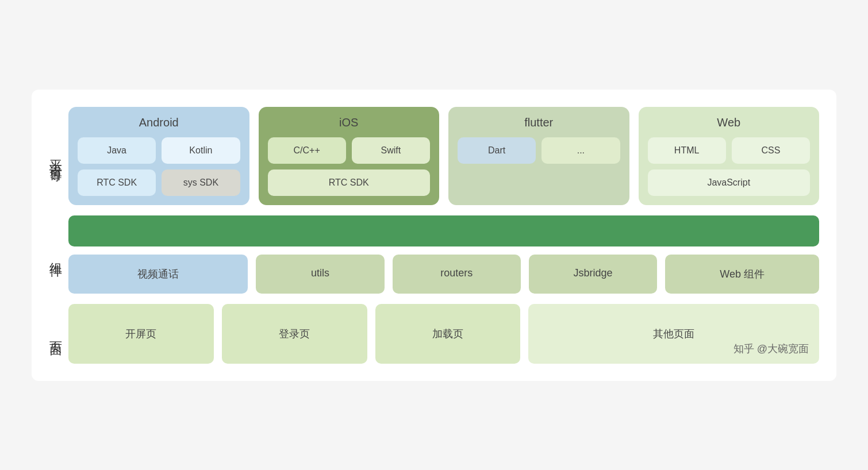 Image resolution: width=868 pixels, height=470 pixels. I want to click on android-kotlin: Kotlin, so click(201, 151).